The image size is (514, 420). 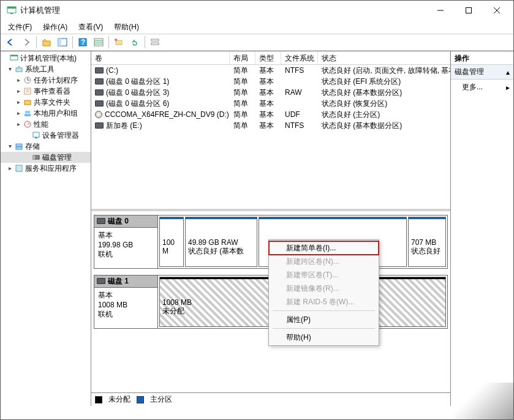 I want to click on view-button, so click(x=99, y=42).